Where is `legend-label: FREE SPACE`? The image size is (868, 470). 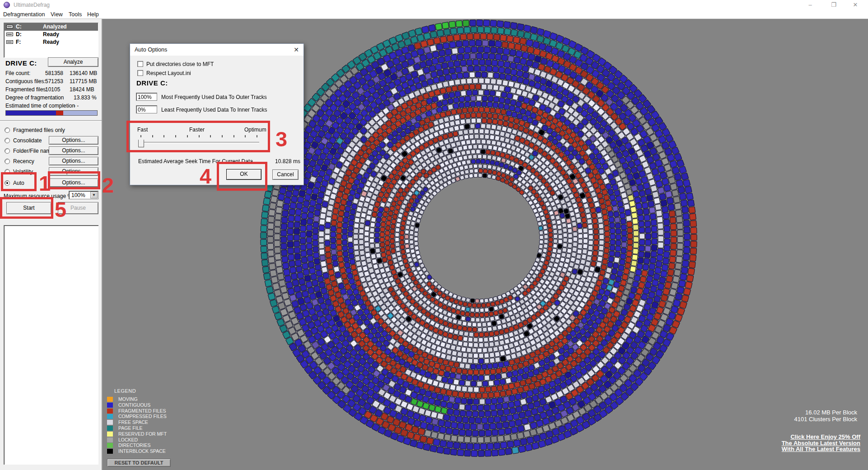 legend-label: FREE SPACE is located at coordinates (133, 422).